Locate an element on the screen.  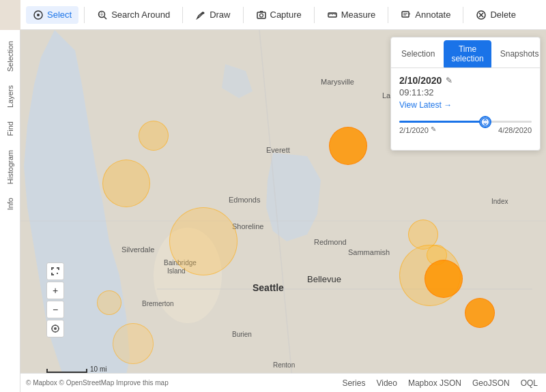
slider-container: 2/1/2020 ✎ 4/28/2020 is located at coordinates (465, 128).